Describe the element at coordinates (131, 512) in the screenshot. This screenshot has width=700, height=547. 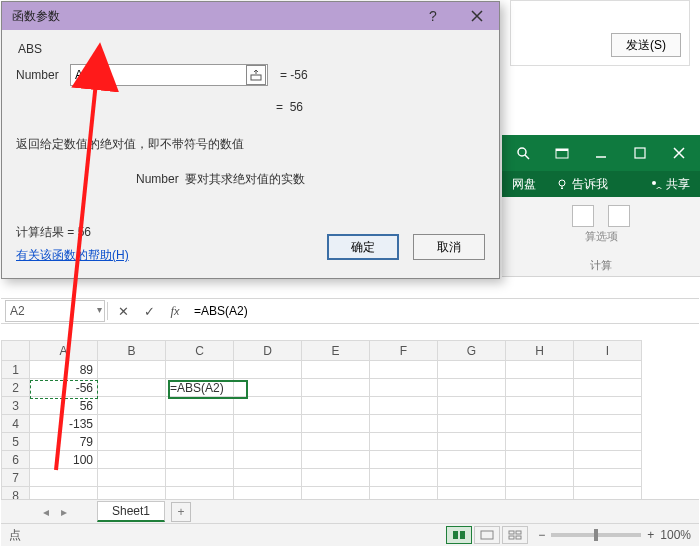
I see `sheet-tab: Sheet1` at that location.